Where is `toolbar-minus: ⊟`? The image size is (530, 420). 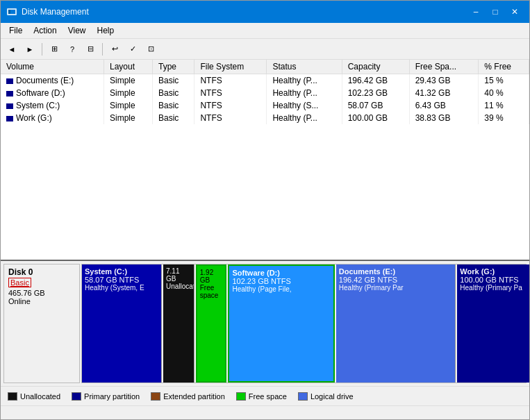
toolbar-minus: ⊟ is located at coordinates (90, 49).